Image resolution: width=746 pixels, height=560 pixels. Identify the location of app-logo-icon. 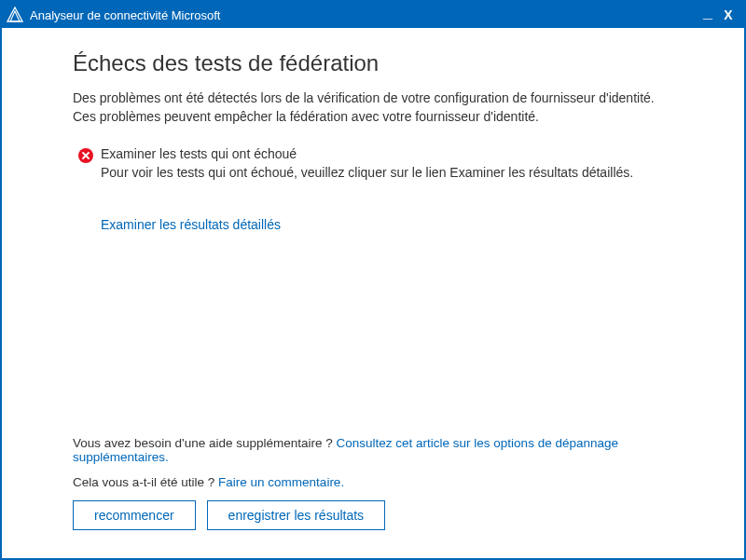
(15, 15).